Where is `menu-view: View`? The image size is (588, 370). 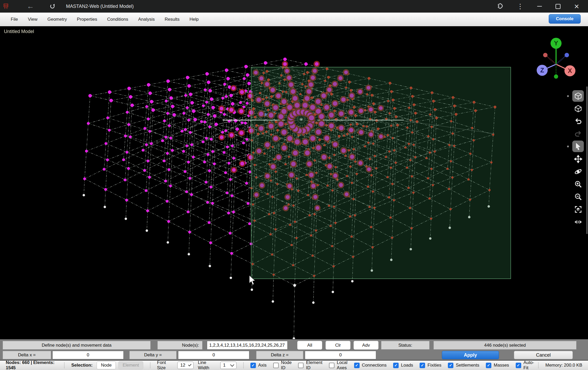
menu-view: View is located at coordinates (32, 19).